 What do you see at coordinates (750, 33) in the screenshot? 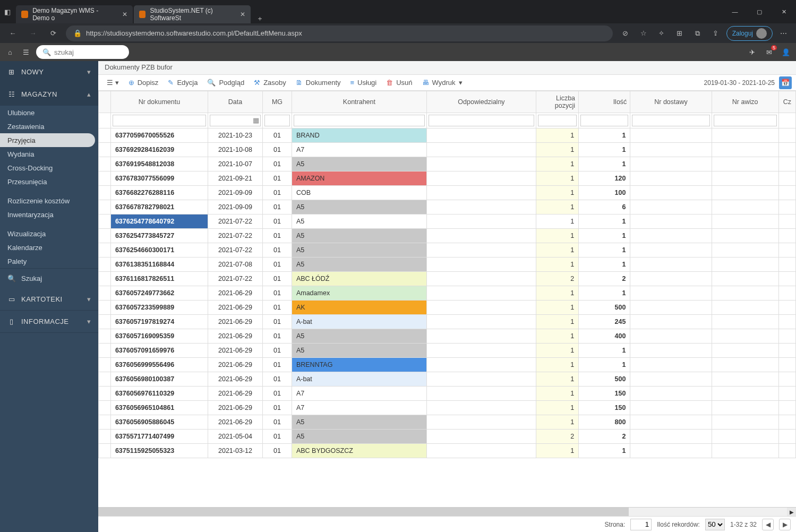
I see `login-button: Zaloguj` at bounding box center [750, 33].